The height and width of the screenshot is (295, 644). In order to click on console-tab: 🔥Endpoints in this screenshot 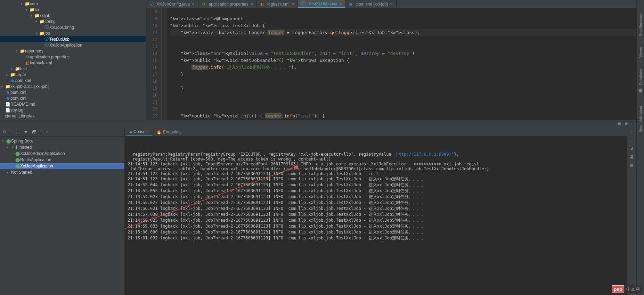, I will do `click(169, 132)`.